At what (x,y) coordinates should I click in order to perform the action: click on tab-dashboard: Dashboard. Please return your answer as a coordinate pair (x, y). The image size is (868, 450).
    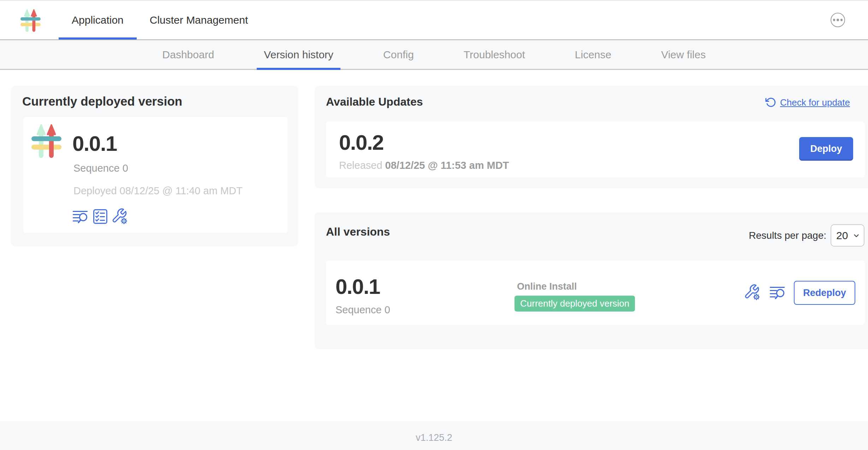
    Looking at the image, I should click on (189, 54).